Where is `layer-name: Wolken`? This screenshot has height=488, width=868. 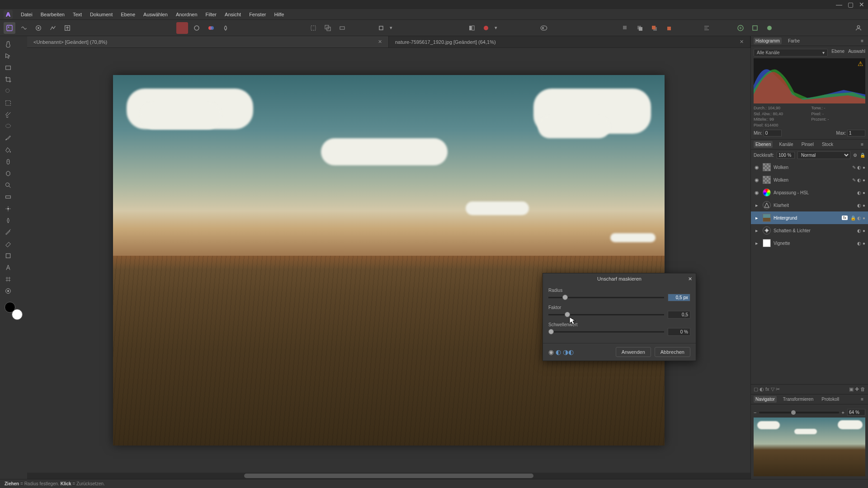
layer-name: Wolken is located at coordinates (811, 180).